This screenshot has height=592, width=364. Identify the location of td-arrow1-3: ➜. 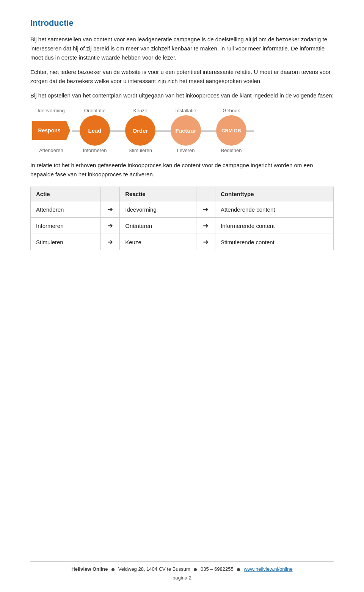
(110, 242).